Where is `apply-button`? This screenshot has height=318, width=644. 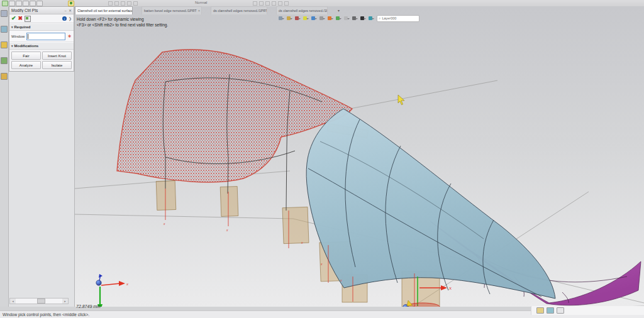 apply-button is located at coordinates (28, 19).